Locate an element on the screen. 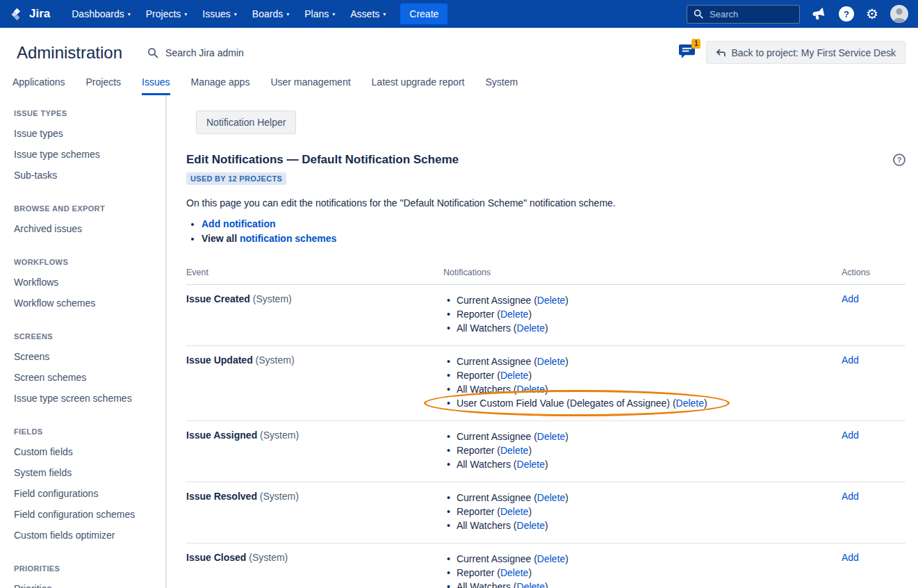 This screenshot has height=588, width=918. notification-label: Reporter ( is located at coordinates (478, 450).